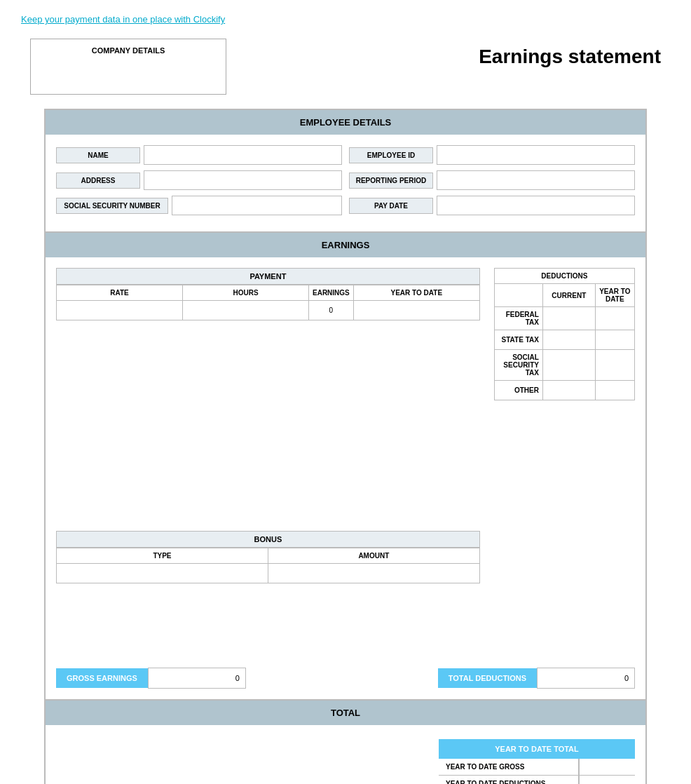 The image size is (691, 784). Describe the element at coordinates (112, 206) in the screenshot. I see `ssn-label: SOCIAL SECURITY NUMBER` at that location.